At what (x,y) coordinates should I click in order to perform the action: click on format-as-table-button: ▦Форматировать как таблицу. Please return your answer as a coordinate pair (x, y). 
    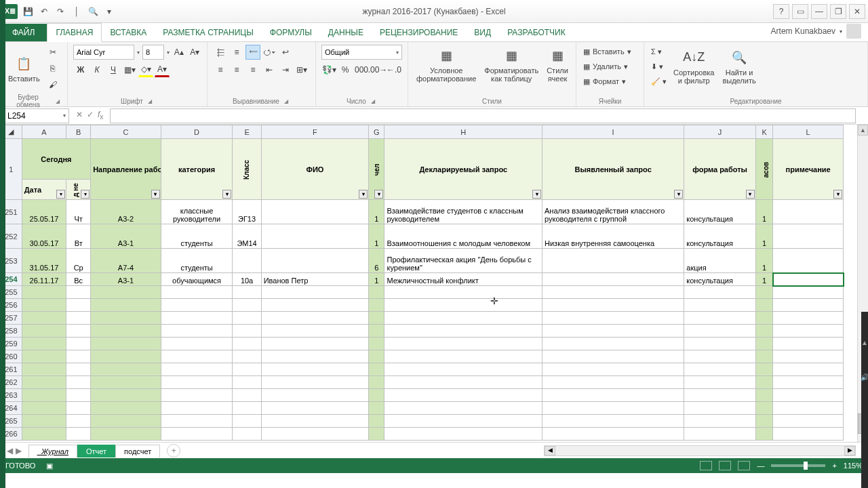
    Looking at the image, I should click on (511, 64).